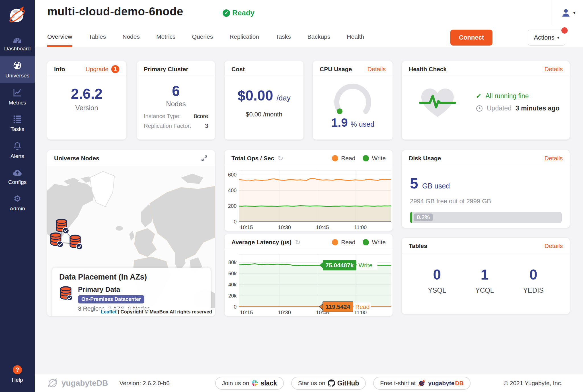 The height and width of the screenshot is (392, 583). What do you see at coordinates (547, 38) in the screenshot?
I see `actions-button: Actions ▾` at bounding box center [547, 38].